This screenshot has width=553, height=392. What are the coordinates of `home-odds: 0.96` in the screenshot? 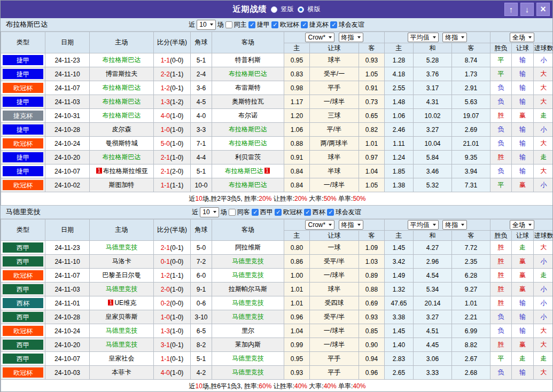 It's located at (297, 317).